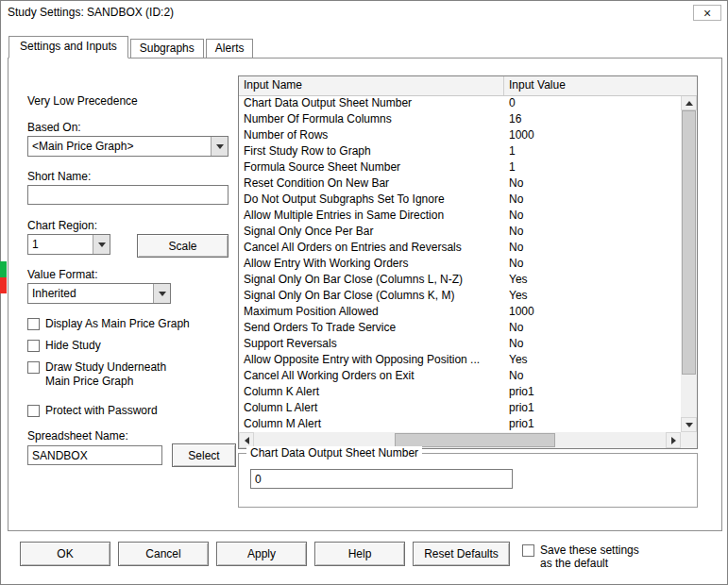 This screenshot has width=728, height=585. I want to click on scroll-down-icon, so click(689, 425).